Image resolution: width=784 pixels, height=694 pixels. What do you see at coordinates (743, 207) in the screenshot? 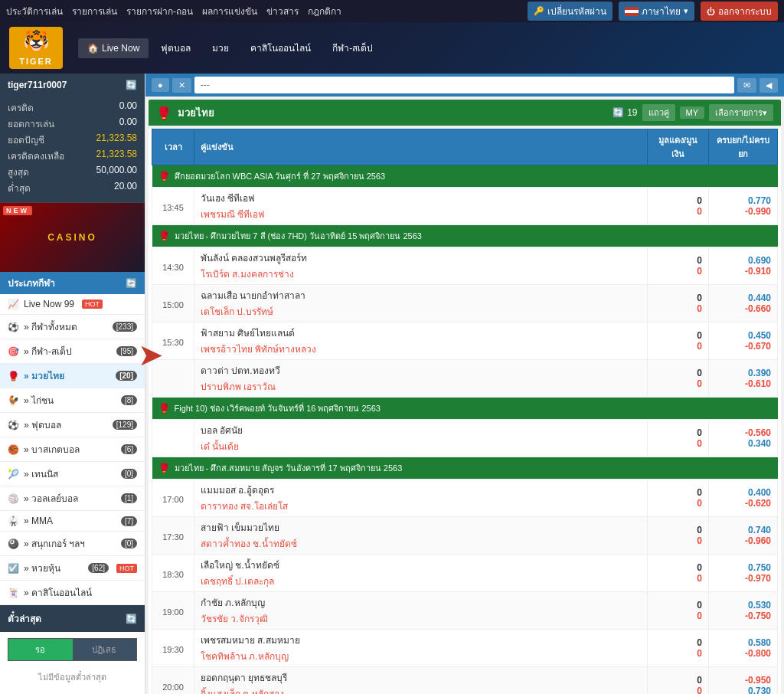
I see `match-hdp: 0.770-0.990` at bounding box center [743, 207].